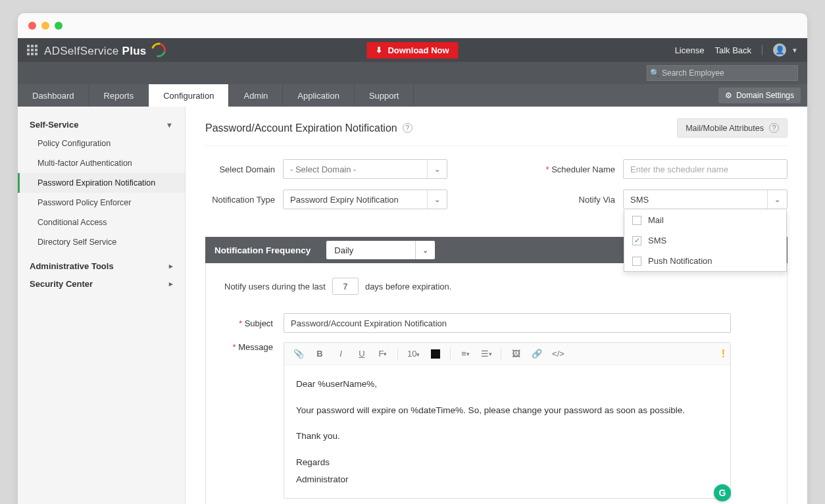  What do you see at coordinates (496, 286) in the screenshot?
I see `notify-days-line: Notify users during the last days before…` at bounding box center [496, 286].